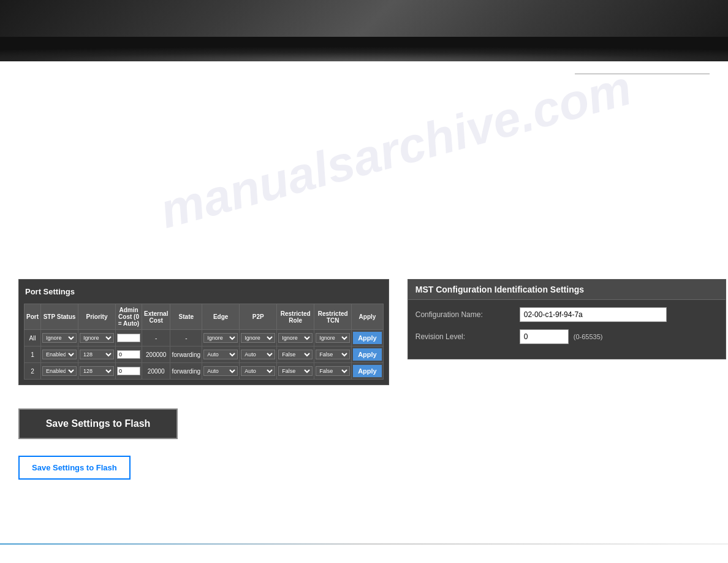  What do you see at coordinates (203, 332) in the screenshot?
I see `port-settings-box: Port Settings Port STP Status Priority A…` at bounding box center [203, 332].